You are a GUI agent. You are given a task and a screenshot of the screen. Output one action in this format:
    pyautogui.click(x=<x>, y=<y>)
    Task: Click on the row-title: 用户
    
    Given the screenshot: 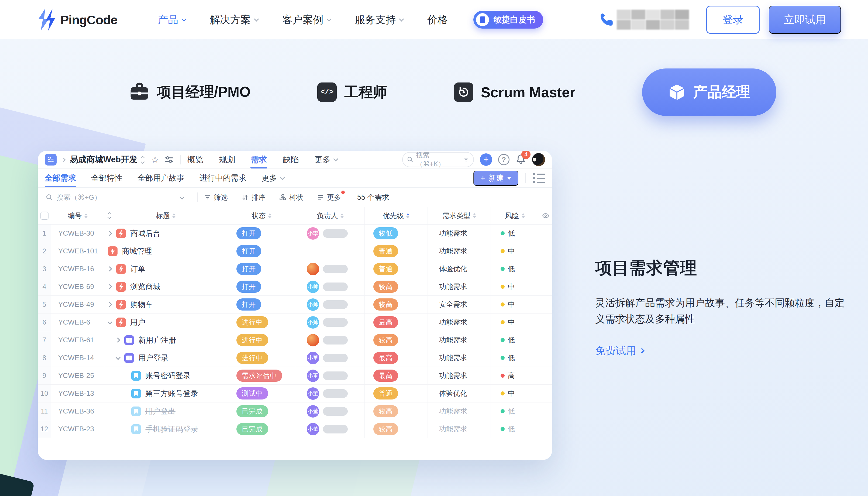 What is the action you would take?
    pyautogui.click(x=138, y=322)
    